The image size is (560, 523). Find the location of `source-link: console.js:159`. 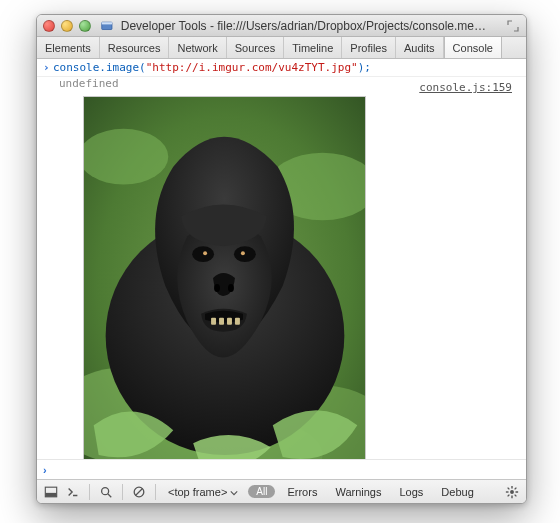

source-link: console.js:159 is located at coordinates (466, 88).